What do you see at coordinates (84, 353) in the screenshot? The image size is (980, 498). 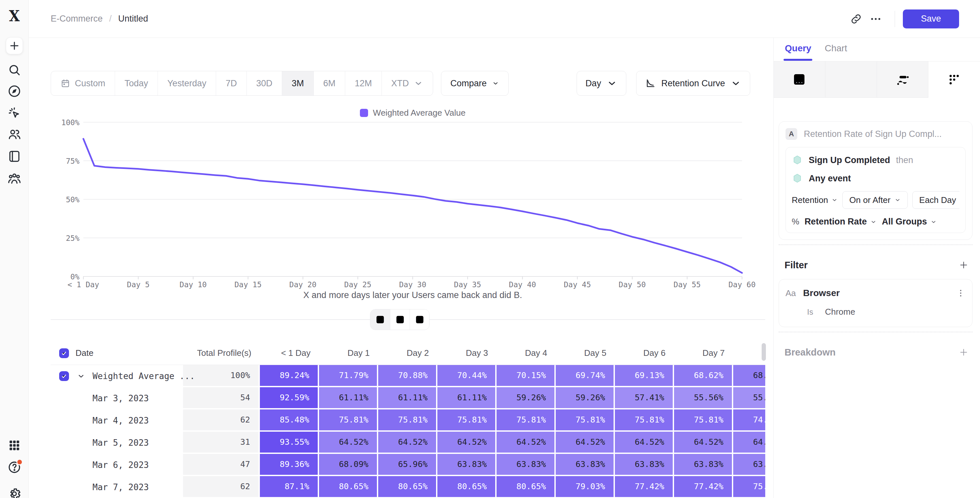 I see `col-header-date: Date` at bounding box center [84, 353].